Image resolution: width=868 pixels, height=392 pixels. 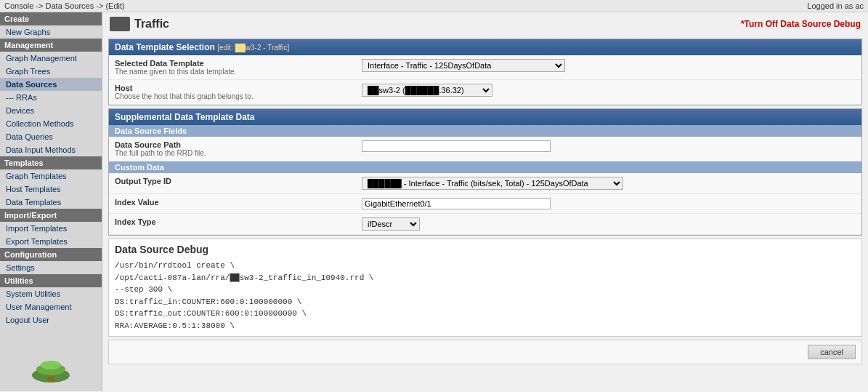 I want to click on debug-title: Data Source Debug, so click(x=485, y=249).